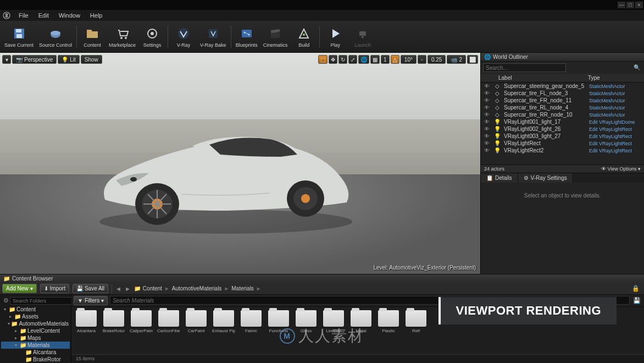  What do you see at coordinates (169, 331) in the screenshot?
I see `content-folder: CarbonFiber` at bounding box center [169, 331].